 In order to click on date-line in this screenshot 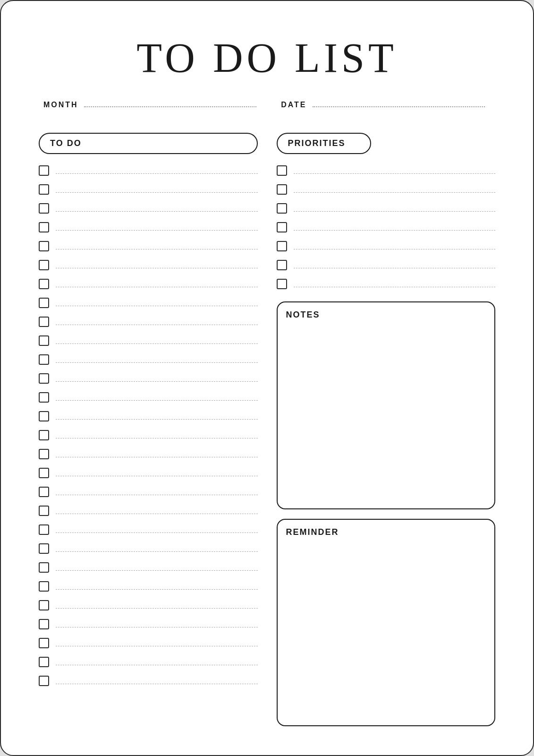, I will do `click(398, 105)`.